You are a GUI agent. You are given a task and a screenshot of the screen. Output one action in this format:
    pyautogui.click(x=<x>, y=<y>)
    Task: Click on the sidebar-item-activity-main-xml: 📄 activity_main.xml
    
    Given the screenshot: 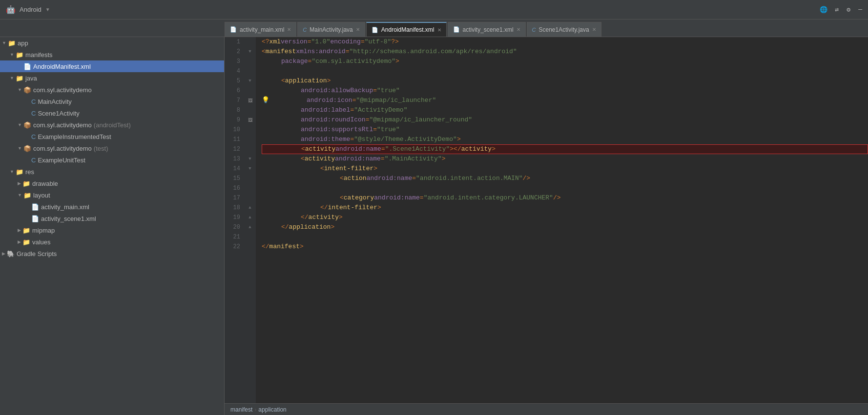 What is the action you would take?
    pyautogui.click(x=112, y=207)
    